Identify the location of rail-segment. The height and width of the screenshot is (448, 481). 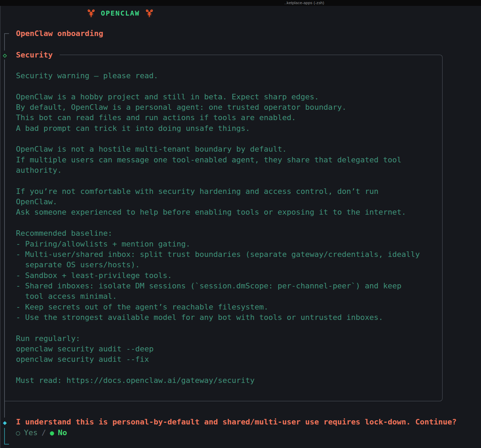
(5, 42).